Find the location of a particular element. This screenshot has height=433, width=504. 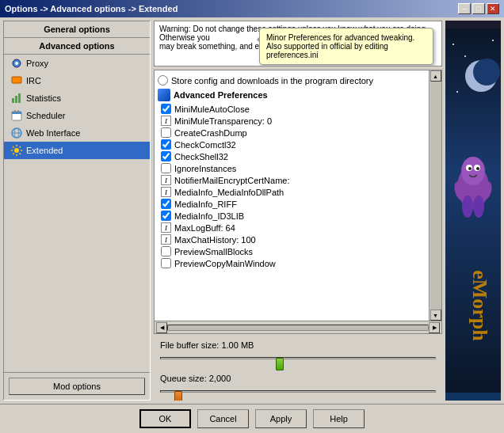

irc-label: IRC is located at coordinates (33, 81).